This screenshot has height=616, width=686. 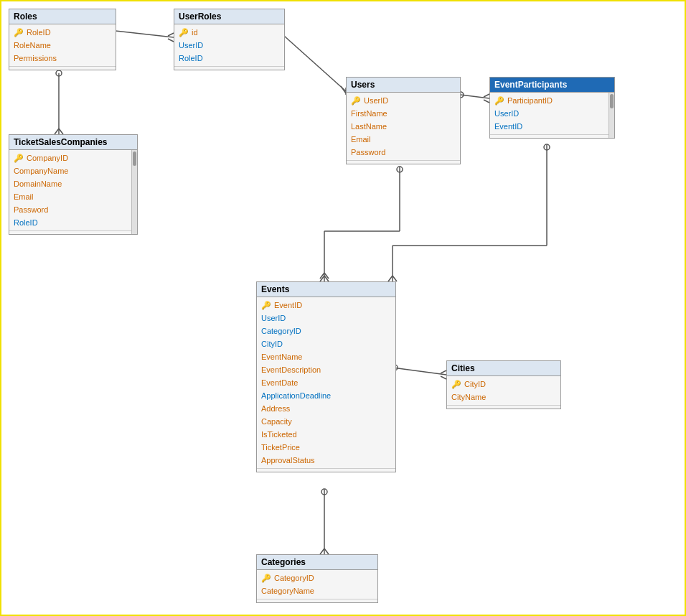 I want to click on field-name: EventDate, so click(x=280, y=383).